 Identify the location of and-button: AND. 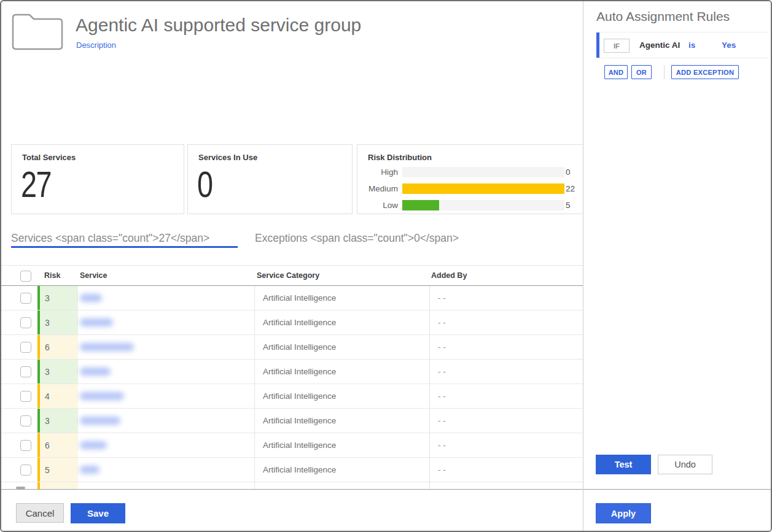
(616, 72).